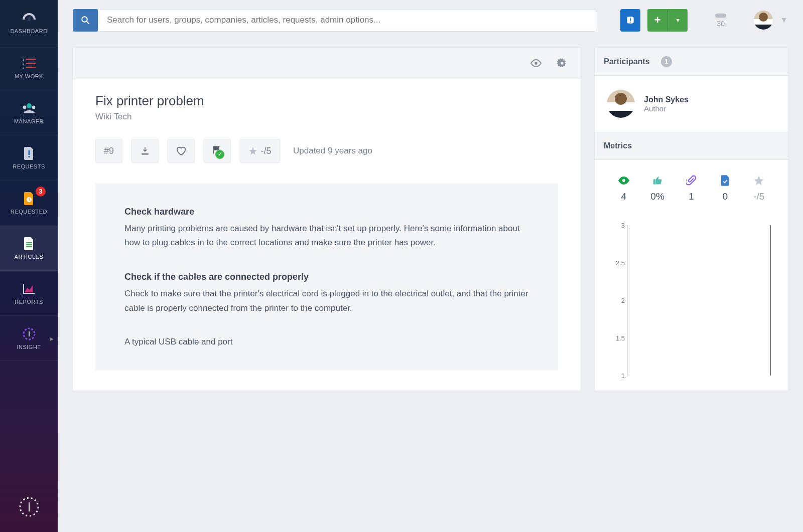 This screenshot has height=532, width=803. Describe the element at coordinates (29, 68) in the screenshot. I see `sidebar-item-mywork: 123 MY WORK` at that location.